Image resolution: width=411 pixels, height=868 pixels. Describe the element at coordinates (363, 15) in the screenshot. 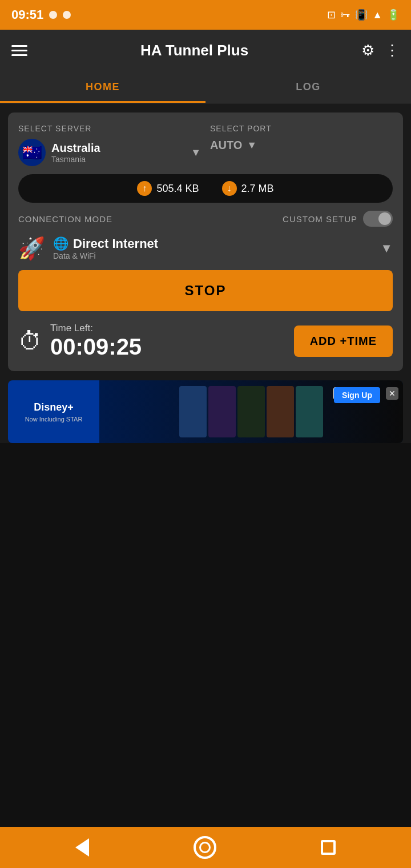

I see `status-icons: ⊡ 🗝 📳 ▲ 🔋` at that location.